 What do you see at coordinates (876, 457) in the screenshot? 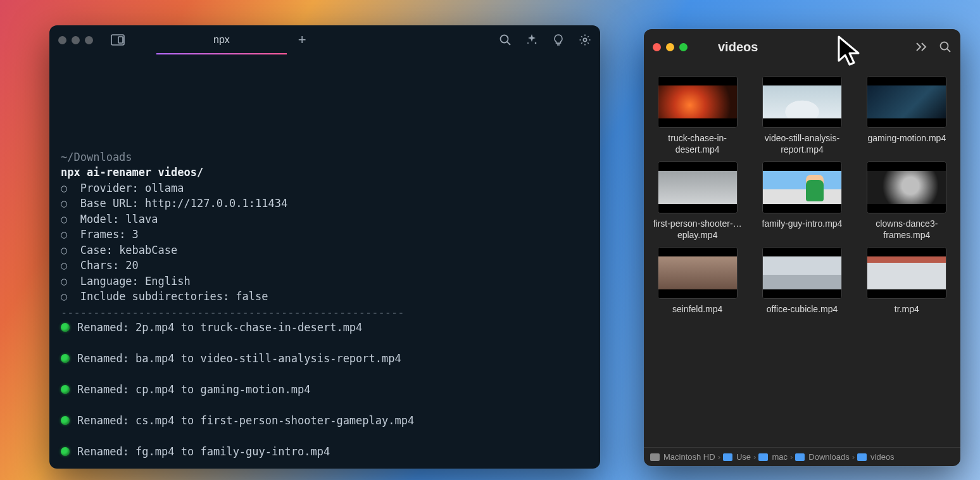
I see `path-segment: videos` at bounding box center [876, 457].